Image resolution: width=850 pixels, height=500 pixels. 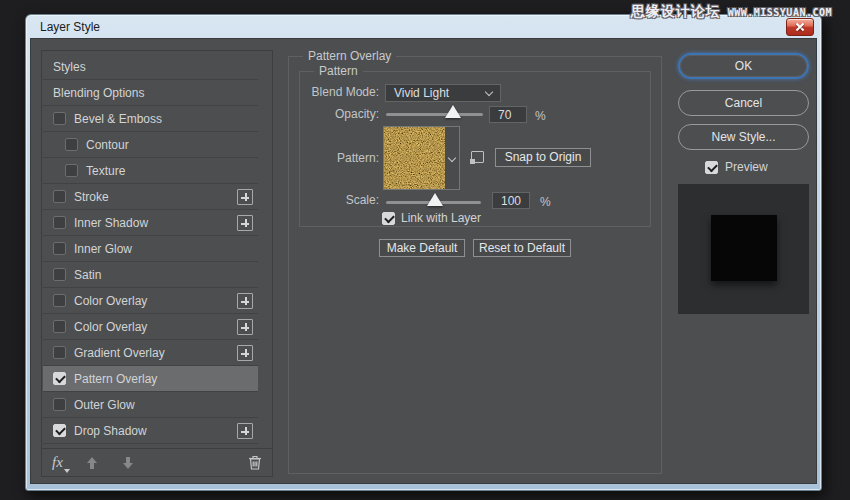 I want to click on style-list-item: Blending Options, so click(x=150, y=93).